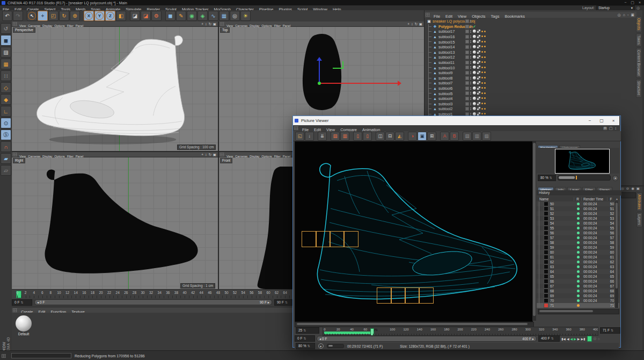 This screenshot has width=644, height=360. Describe the element at coordinates (6, 88) in the screenshot. I see `edges-mode-icon: ◇` at that location.